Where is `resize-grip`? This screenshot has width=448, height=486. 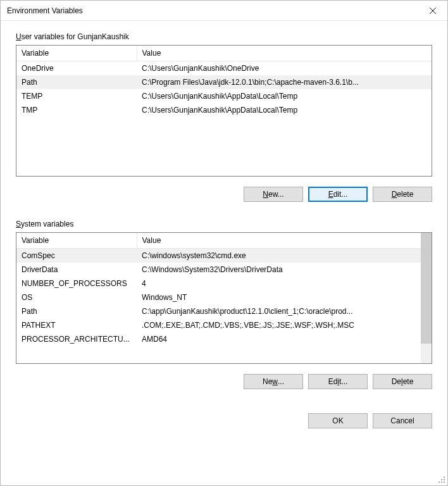 resize-grip is located at coordinates (442, 480).